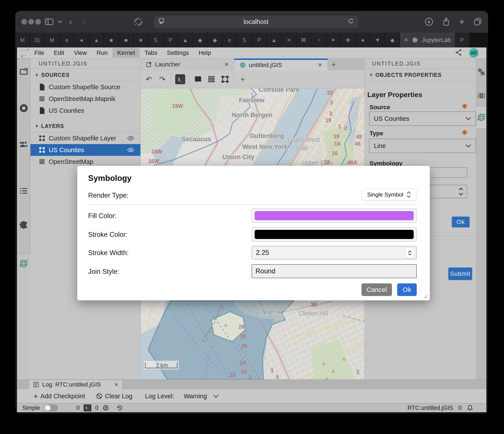 This screenshot has height=434, width=504. What do you see at coordinates (126, 53) in the screenshot?
I see `menu-kernel: Kernel` at bounding box center [126, 53].